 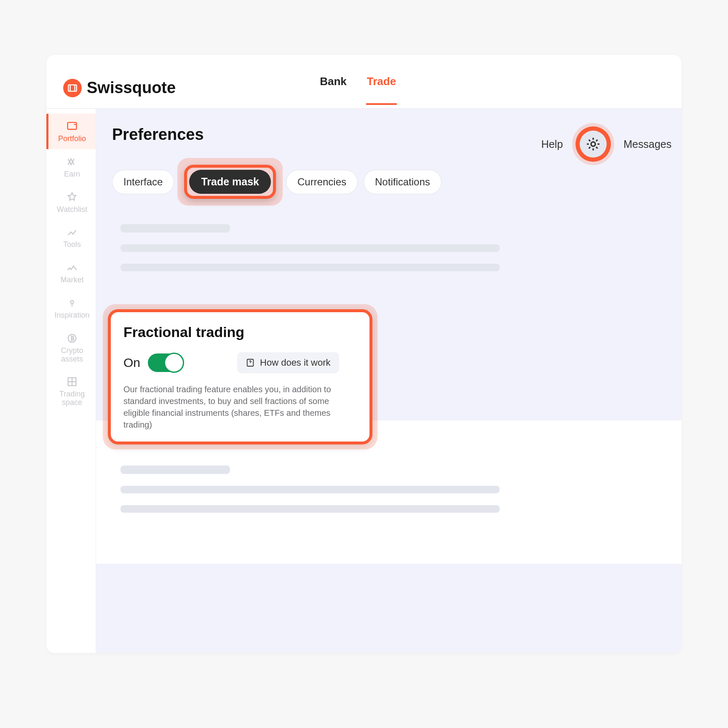 What do you see at coordinates (143, 182) in the screenshot?
I see `tab-interface: Interface` at bounding box center [143, 182].